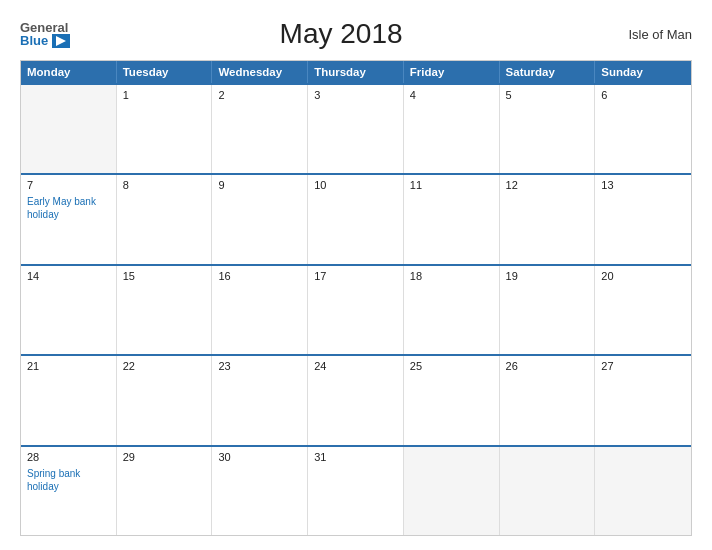 The height and width of the screenshot is (550, 712). I want to click on day-number: 16, so click(260, 276).